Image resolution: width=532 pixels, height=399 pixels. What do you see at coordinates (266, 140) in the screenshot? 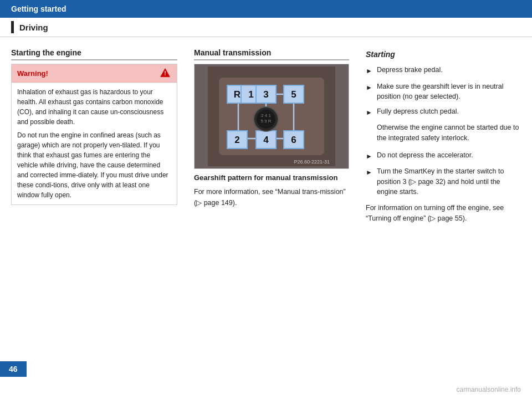
I see `svg-text: 4` at bounding box center [266, 140].